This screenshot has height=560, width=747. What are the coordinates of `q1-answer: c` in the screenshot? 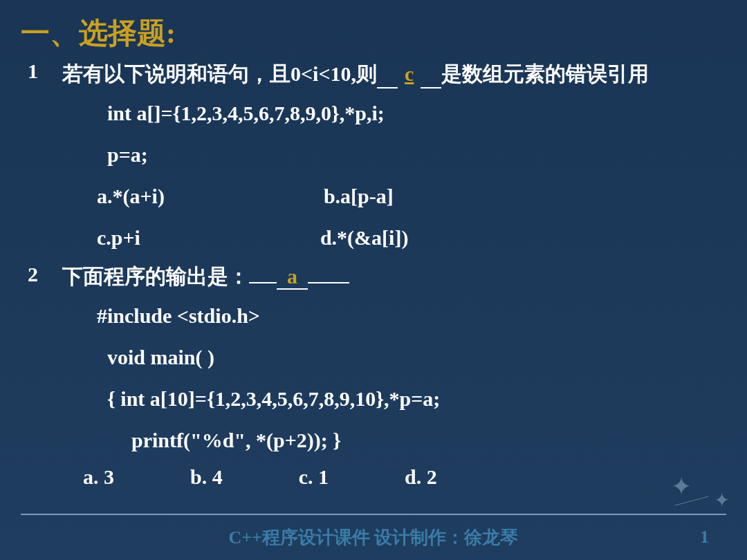 It's located at (409, 74).